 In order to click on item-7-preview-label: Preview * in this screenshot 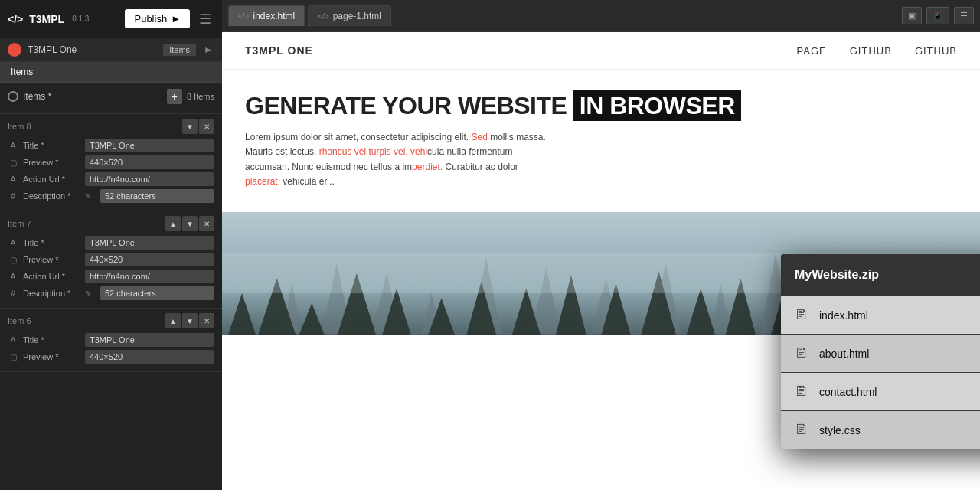, I will do `click(52, 260)`.